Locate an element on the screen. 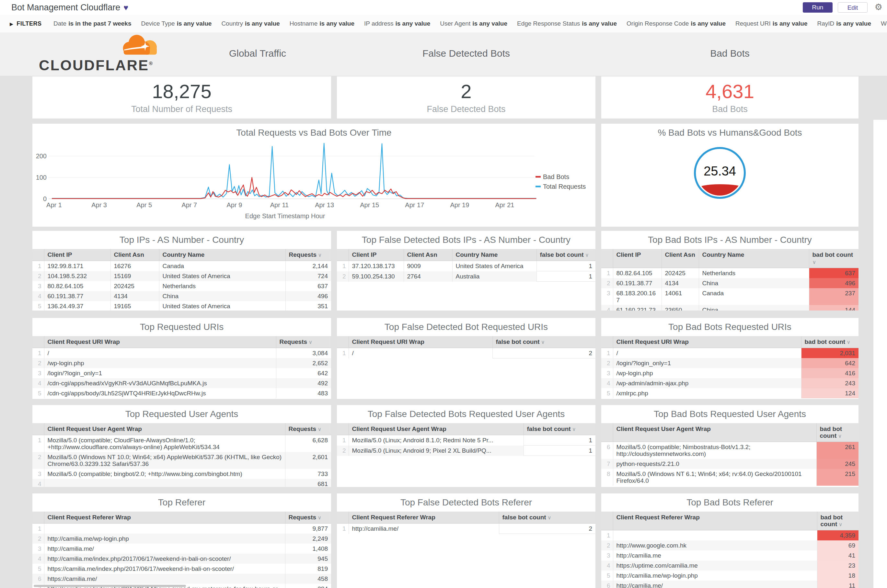  x-axis-tick-label: Apr 3 is located at coordinates (99, 205).